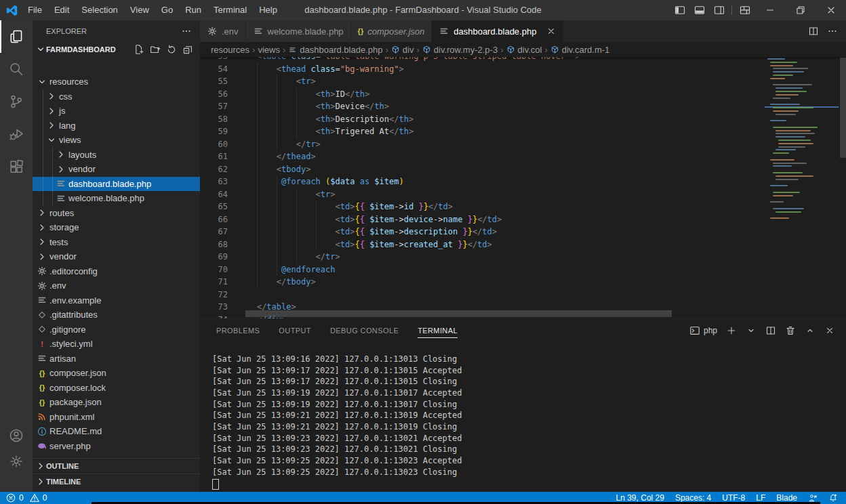 This screenshot has width=846, height=504. Describe the element at coordinates (16, 167) in the screenshot. I see `activity-bar-extensions` at that location.